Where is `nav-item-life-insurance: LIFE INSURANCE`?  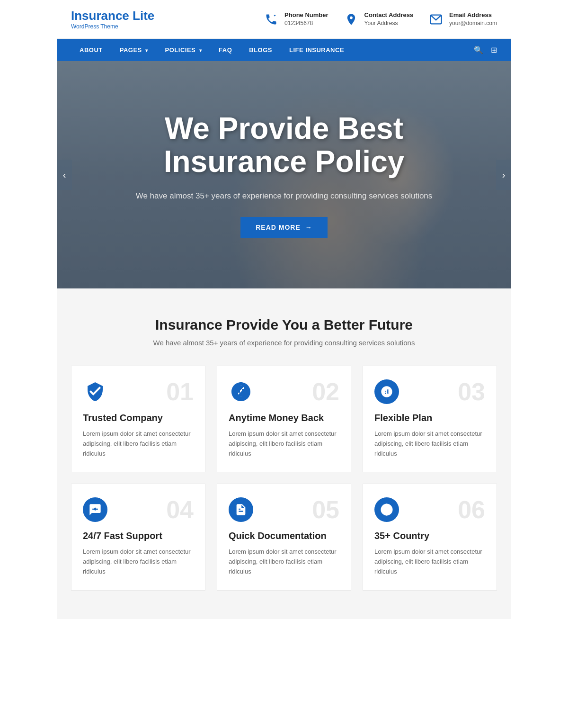 nav-item-life-insurance: LIFE INSURANCE is located at coordinates (317, 50).